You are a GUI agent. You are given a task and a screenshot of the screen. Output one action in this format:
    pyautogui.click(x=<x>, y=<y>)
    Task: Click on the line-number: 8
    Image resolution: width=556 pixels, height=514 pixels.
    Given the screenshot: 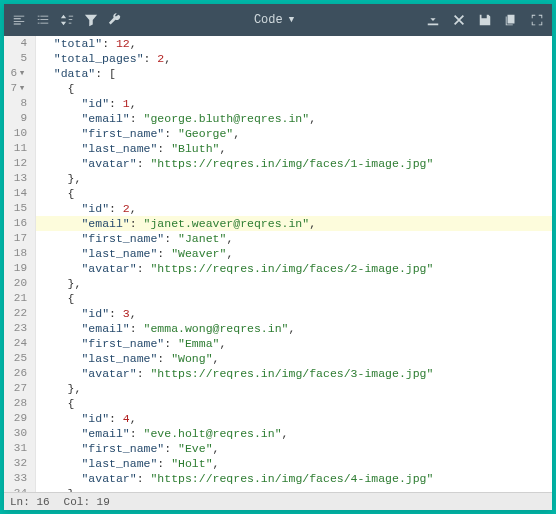 What is the action you would take?
    pyautogui.click(x=18, y=104)
    